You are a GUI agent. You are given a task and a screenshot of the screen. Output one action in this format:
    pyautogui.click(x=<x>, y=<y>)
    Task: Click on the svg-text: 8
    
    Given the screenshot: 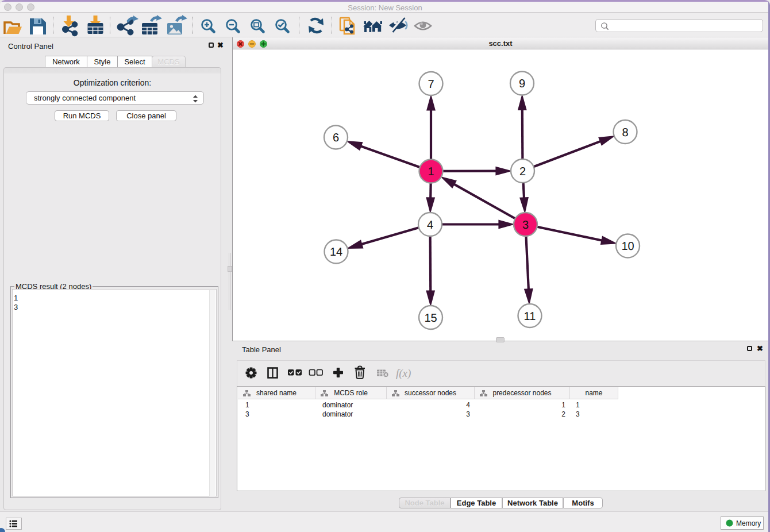 What is the action you would take?
    pyautogui.click(x=625, y=133)
    